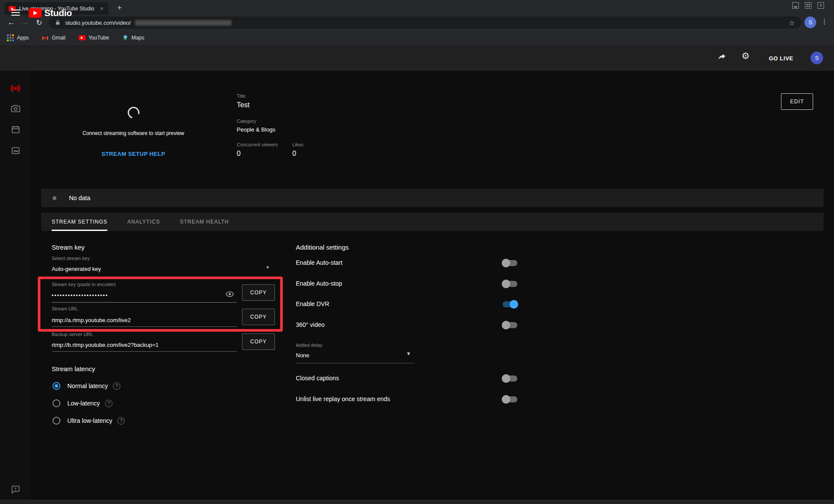 The width and height of the screenshot is (834, 504). Describe the element at coordinates (58, 13) in the screenshot. I see `studio-logo-text: Studio` at that location.